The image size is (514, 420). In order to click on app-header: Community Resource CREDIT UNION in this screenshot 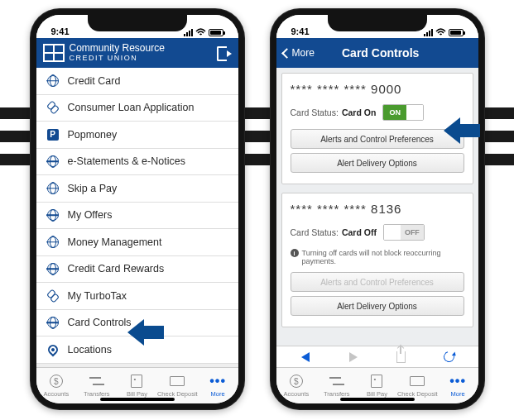, I will do `click(137, 53)`.